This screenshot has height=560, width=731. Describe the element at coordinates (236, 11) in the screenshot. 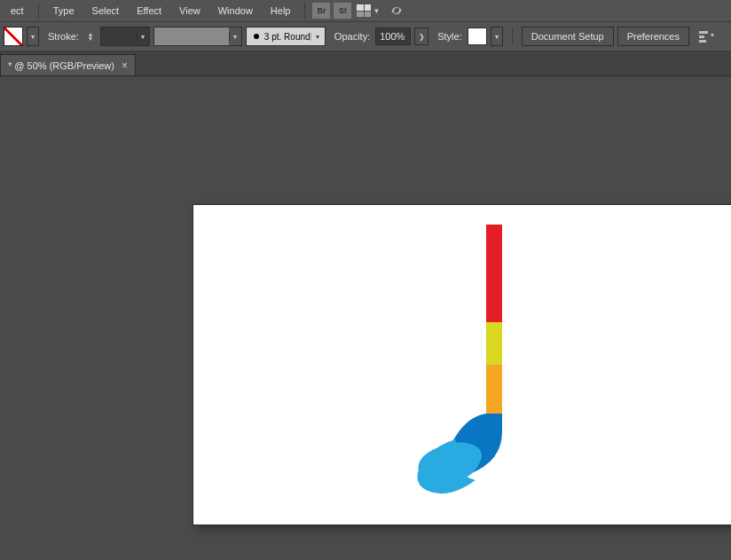

I see `menu-item-window: Window` at that location.